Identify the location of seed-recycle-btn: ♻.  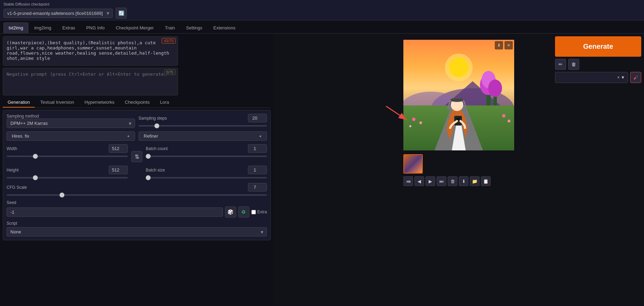
(244, 212).